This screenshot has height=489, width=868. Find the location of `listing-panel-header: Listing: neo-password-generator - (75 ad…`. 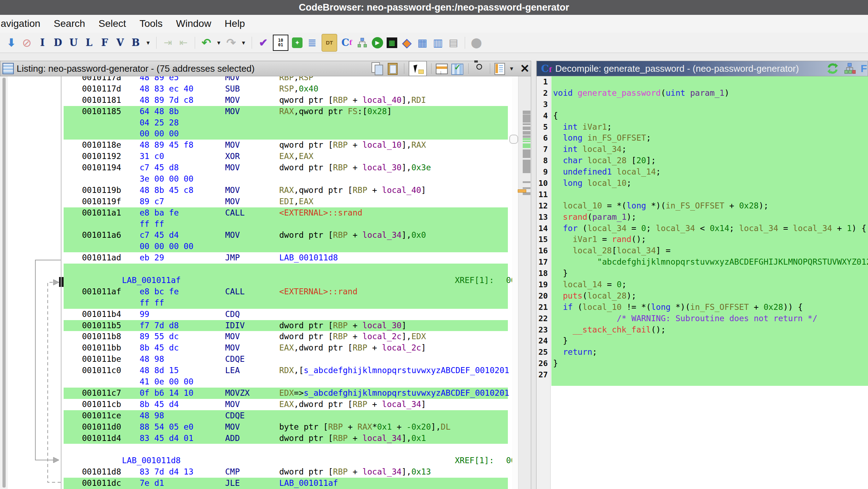

listing-panel-header: Listing: neo-password-generator - (75 ad… is located at coordinates (267, 69).